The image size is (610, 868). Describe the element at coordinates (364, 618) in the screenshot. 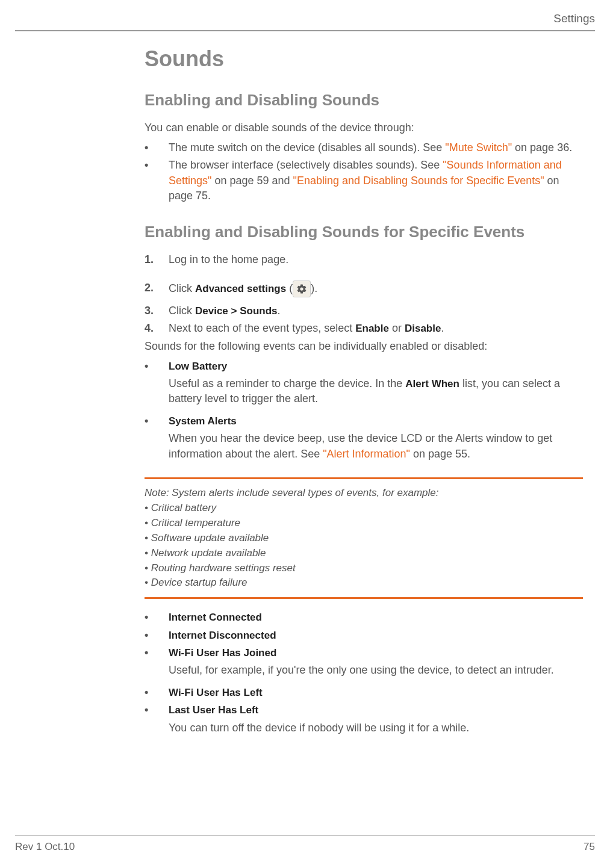

I see `list-item: • Internet Connected` at that location.